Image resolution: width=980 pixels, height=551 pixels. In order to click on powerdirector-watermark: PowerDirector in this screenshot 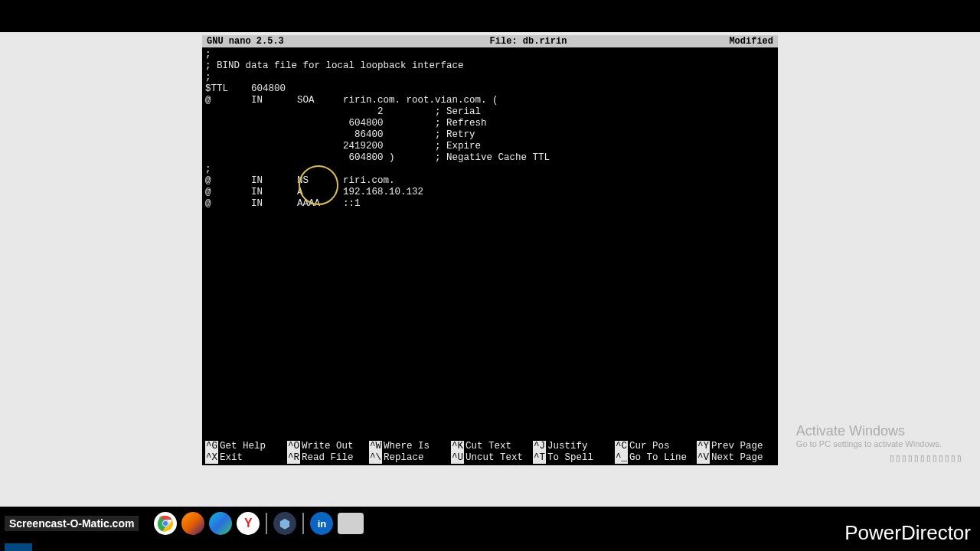, I will do `click(908, 533)`.